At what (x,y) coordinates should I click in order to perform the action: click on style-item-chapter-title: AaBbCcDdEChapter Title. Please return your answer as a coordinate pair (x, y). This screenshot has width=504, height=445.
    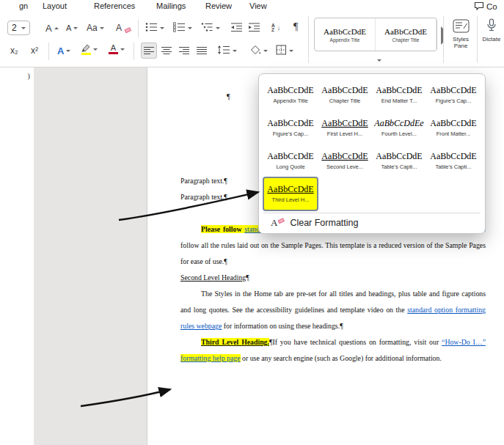
    Looking at the image, I should click on (345, 95).